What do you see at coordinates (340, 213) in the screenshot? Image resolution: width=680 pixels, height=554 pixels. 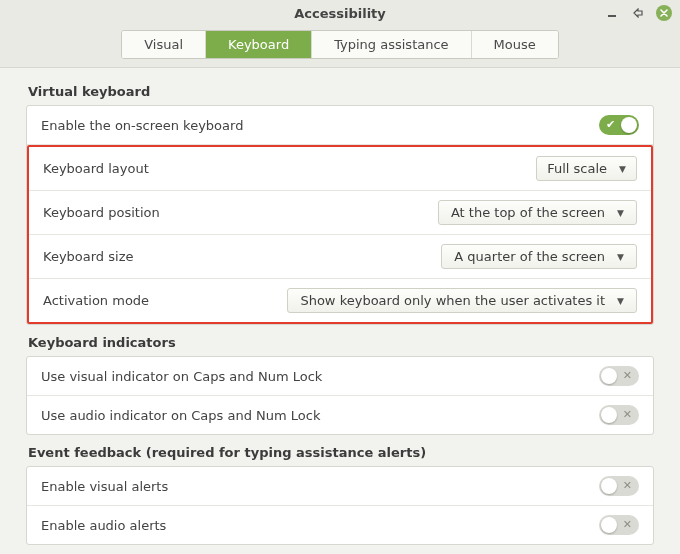 I see `row-keyboard-position: Keyboard position At the top of the scre…` at bounding box center [340, 213].